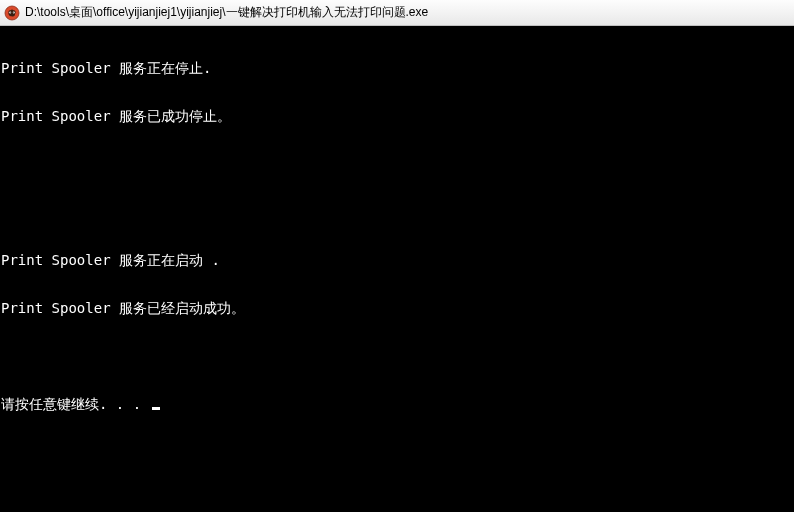 This screenshot has height=512, width=794. What do you see at coordinates (226, 12) in the screenshot?
I see `window-title: D:\tools\桌面\office\yijianjiej1\yijianjie…` at bounding box center [226, 12].